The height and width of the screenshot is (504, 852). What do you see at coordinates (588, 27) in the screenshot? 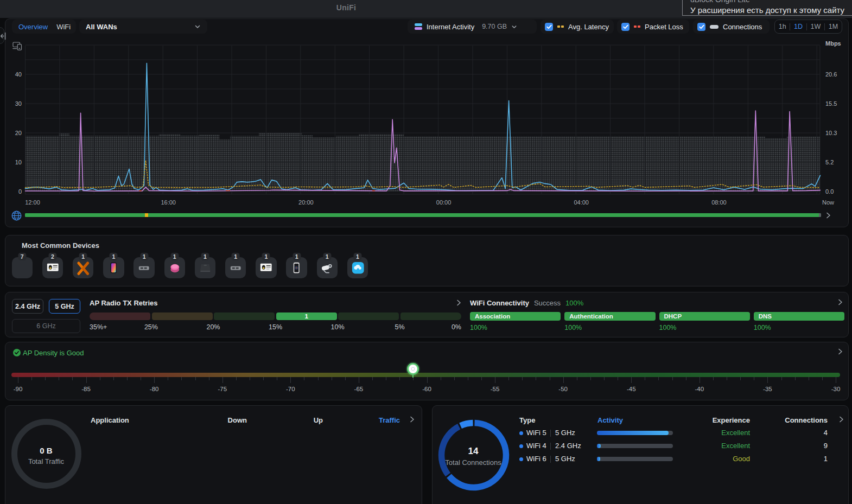
I see `toggle-label: Avg. Latency` at bounding box center [588, 27].